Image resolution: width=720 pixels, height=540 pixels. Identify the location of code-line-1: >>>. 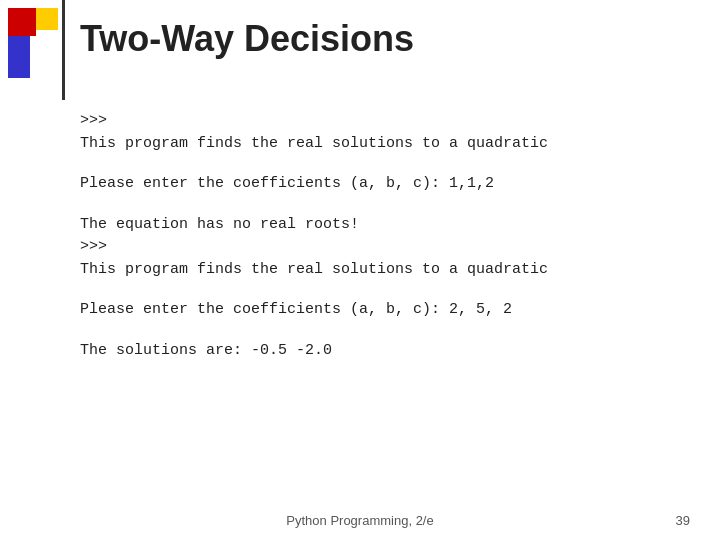
(385, 122).